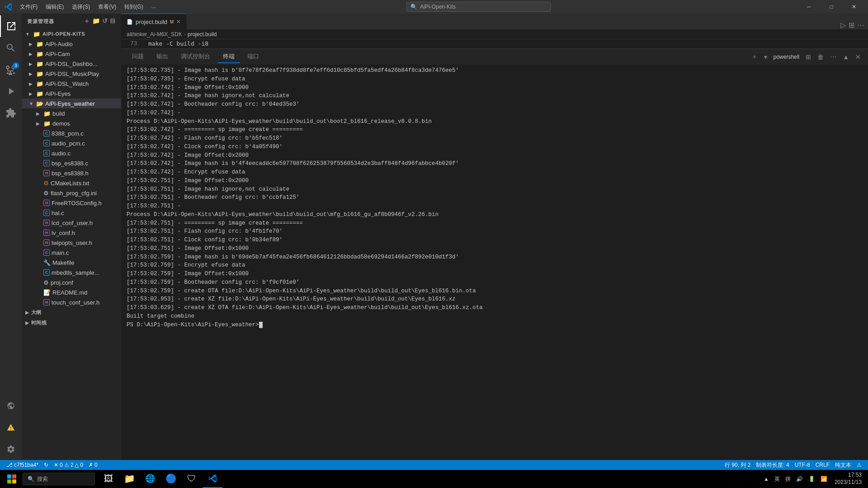 The height and width of the screenshot is (488, 868). I want to click on activity-extensions, so click(11, 113).